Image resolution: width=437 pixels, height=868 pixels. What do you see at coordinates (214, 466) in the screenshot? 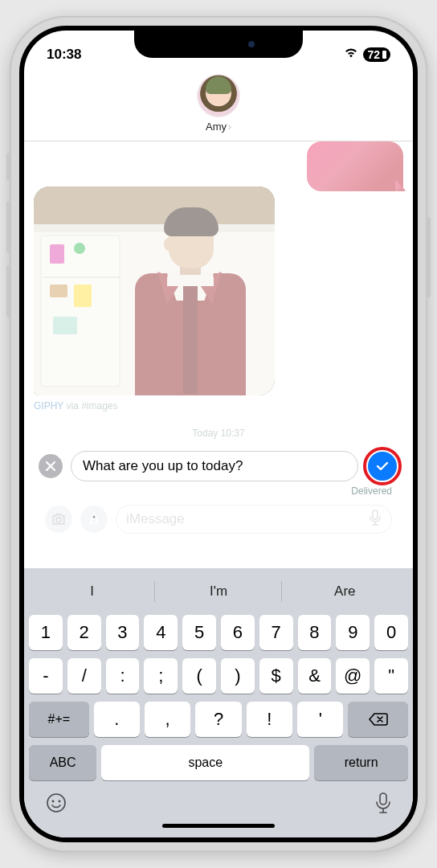
I see `edit-message-input: What are you up to today?` at bounding box center [214, 466].